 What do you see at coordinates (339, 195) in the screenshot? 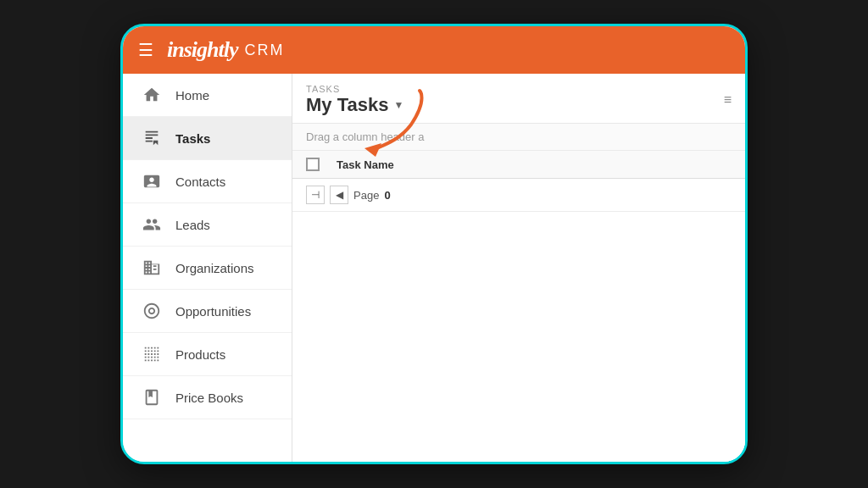
I see `prev-page-button: ◀` at bounding box center [339, 195].